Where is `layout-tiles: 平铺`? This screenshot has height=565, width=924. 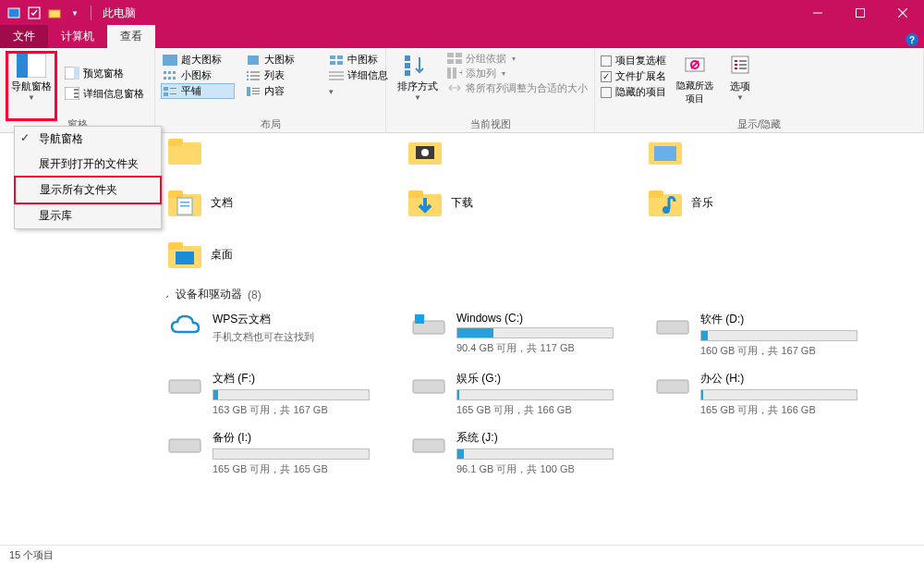 layout-tiles: 平铺 is located at coordinates (198, 91).